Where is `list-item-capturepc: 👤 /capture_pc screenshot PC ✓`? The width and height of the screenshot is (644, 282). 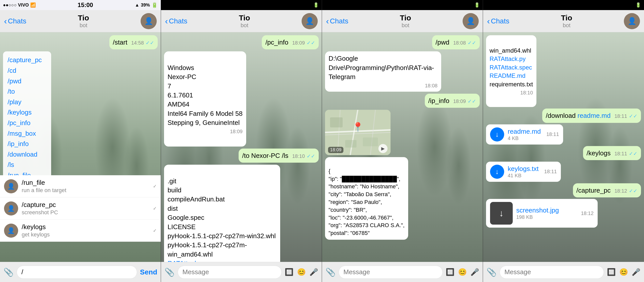
list-item-capturepc: 👤 /capture_pc screenshot PC ✓ is located at coordinates (80, 208).